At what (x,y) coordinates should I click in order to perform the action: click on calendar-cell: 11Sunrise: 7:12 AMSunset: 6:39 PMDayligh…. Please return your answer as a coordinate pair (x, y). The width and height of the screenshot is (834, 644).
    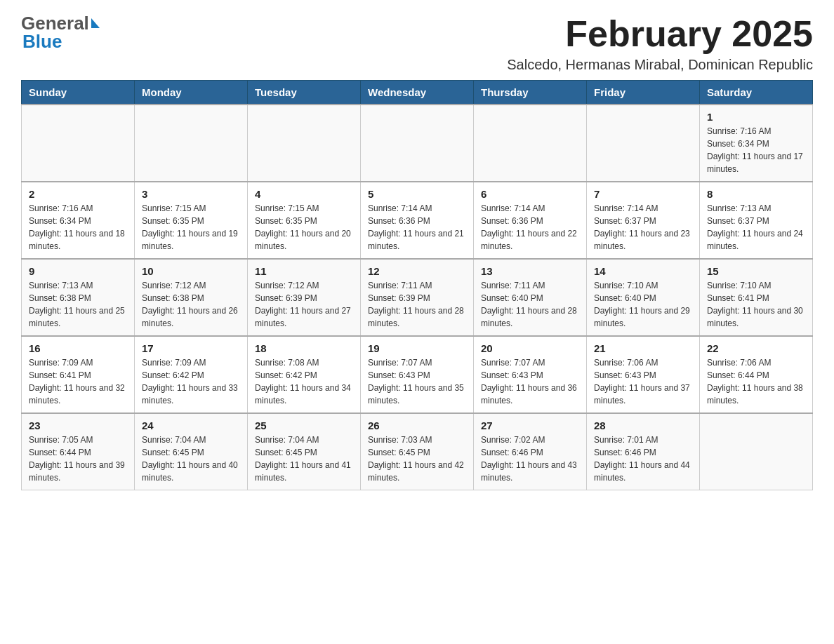
    Looking at the image, I should click on (305, 297).